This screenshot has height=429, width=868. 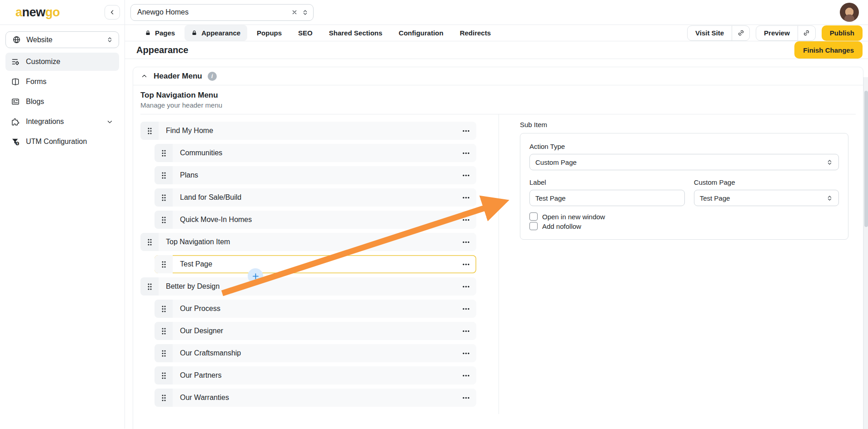 I want to click on tab: SEO, so click(x=305, y=33).